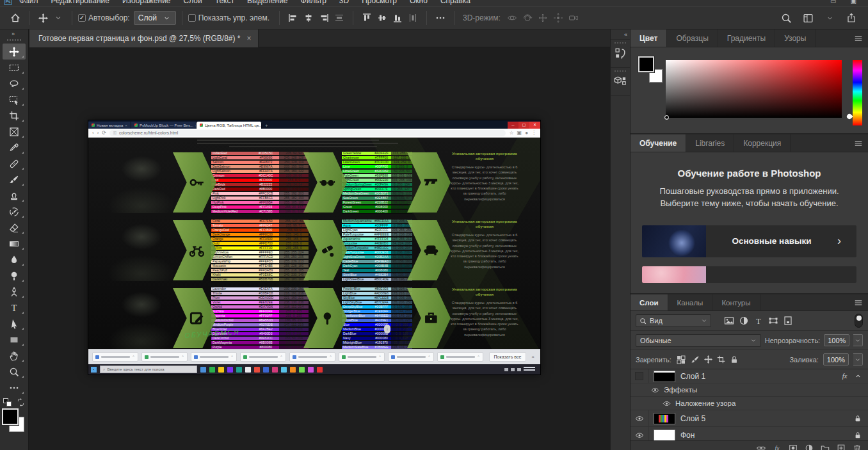 The width and height of the screenshot is (868, 450). What do you see at coordinates (854, 3) in the screenshot?
I see `restore-icon: ▣` at bounding box center [854, 3].